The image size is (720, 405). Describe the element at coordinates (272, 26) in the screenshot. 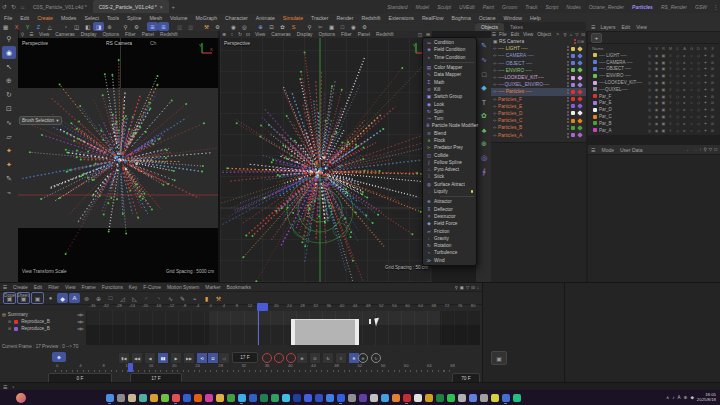

I see `toolbar-icon: ⊡` at that location.